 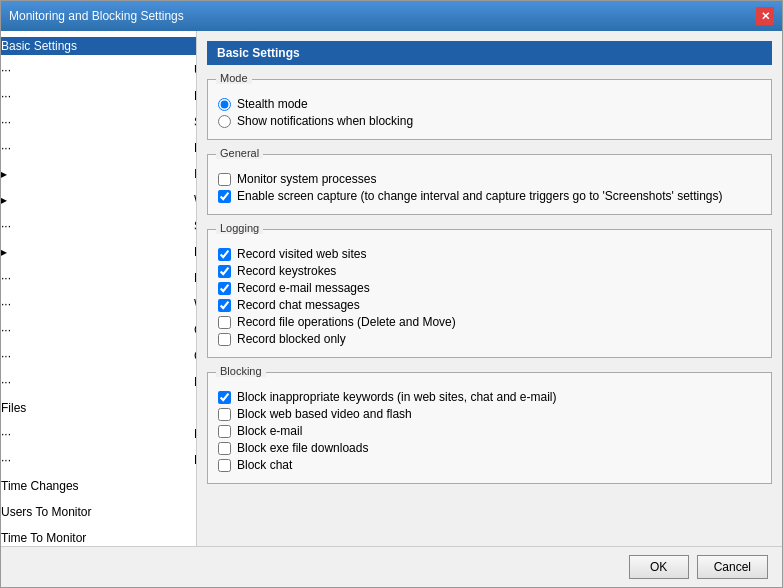 I want to click on block-video-row: Block web based video and flash, so click(x=490, y=414).